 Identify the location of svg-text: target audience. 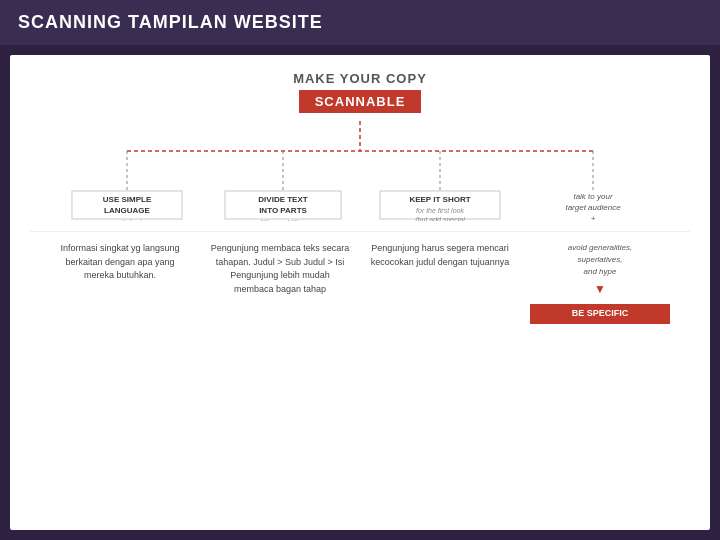
(593, 208).